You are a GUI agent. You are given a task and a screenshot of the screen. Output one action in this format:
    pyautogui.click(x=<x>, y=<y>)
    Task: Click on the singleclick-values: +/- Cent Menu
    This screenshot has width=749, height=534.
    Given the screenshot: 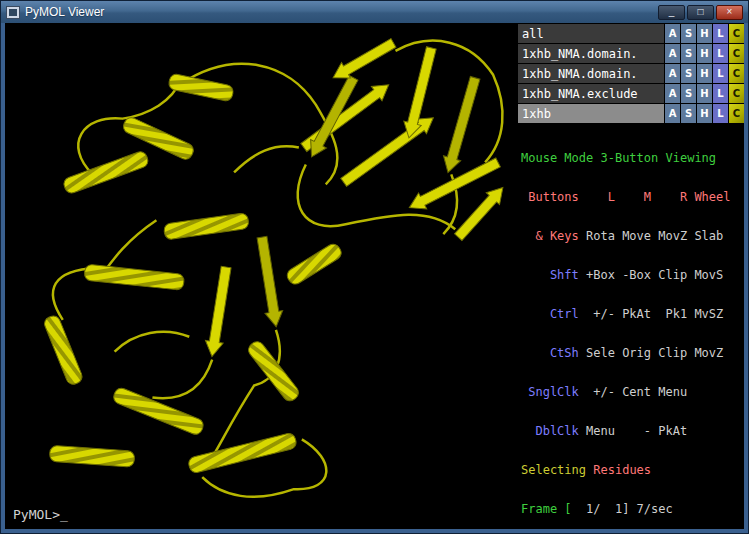 What is the action you would take?
    pyautogui.click(x=633, y=392)
    